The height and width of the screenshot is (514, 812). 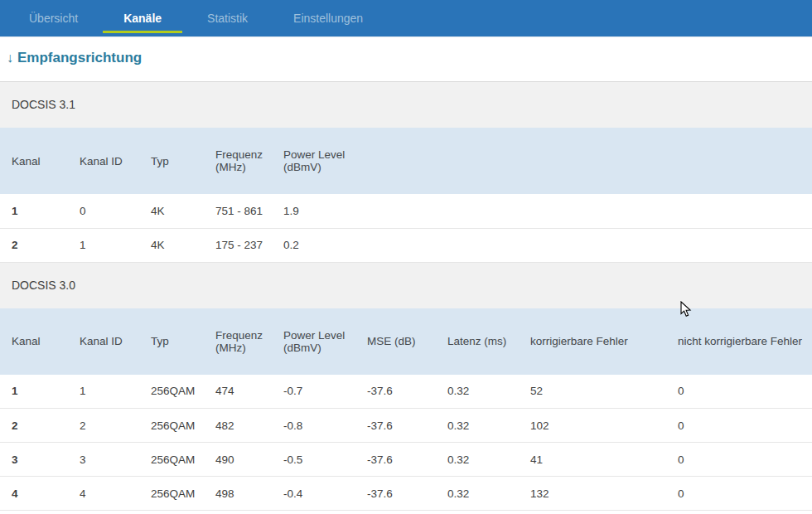 What do you see at coordinates (406, 18) in the screenshot?
I see `top-nav: Übersicht Kanäle Statistik Einstellungen` at bounding box center [406, 18].